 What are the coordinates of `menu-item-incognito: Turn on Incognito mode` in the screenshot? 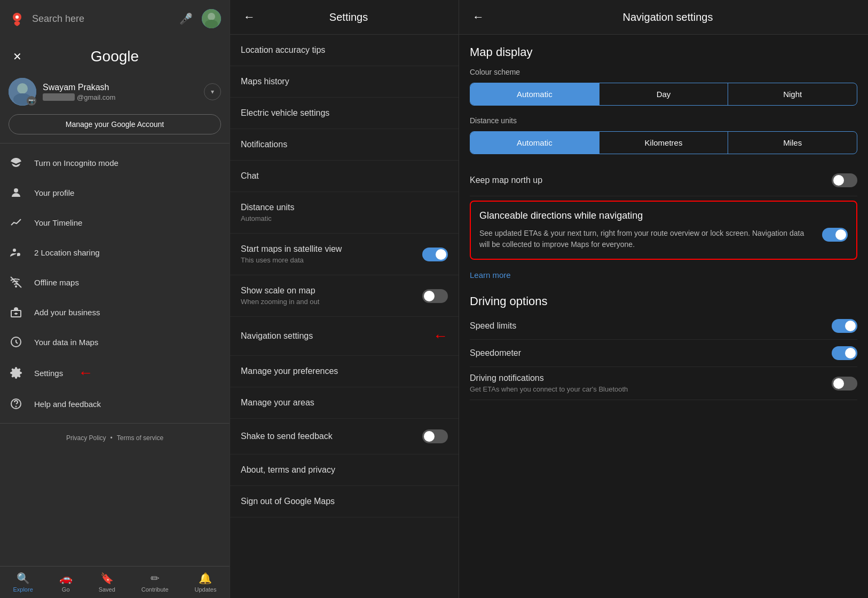 It's located at (115, 163).